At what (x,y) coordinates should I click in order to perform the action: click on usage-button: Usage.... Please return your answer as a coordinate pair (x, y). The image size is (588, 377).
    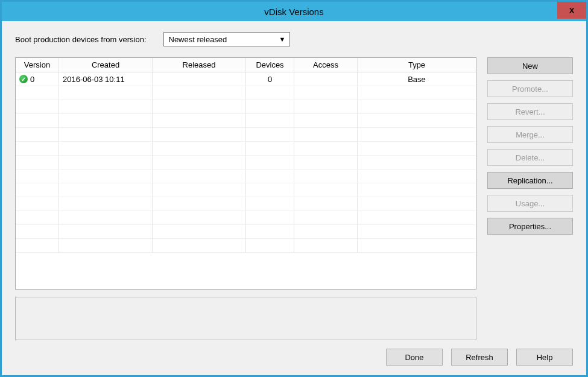
    Looking at the image, I should click on (530, 203).